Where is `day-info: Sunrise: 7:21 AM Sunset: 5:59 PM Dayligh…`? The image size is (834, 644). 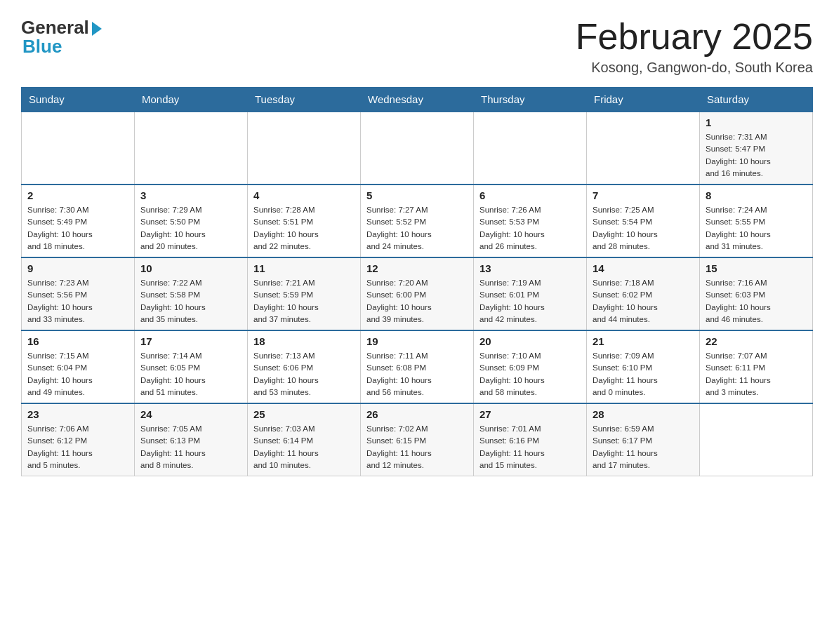 day-info: Sunrise: 7:21 AM Sunset: 5:59 PM Dayligh… is located at coordinates (304, 302).